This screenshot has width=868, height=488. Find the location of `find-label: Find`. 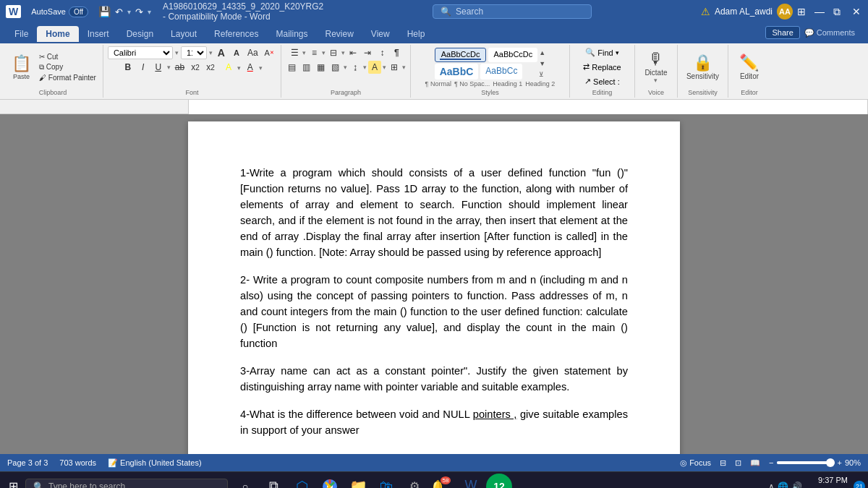

find-label: Find is located at coordinates (605, 53).